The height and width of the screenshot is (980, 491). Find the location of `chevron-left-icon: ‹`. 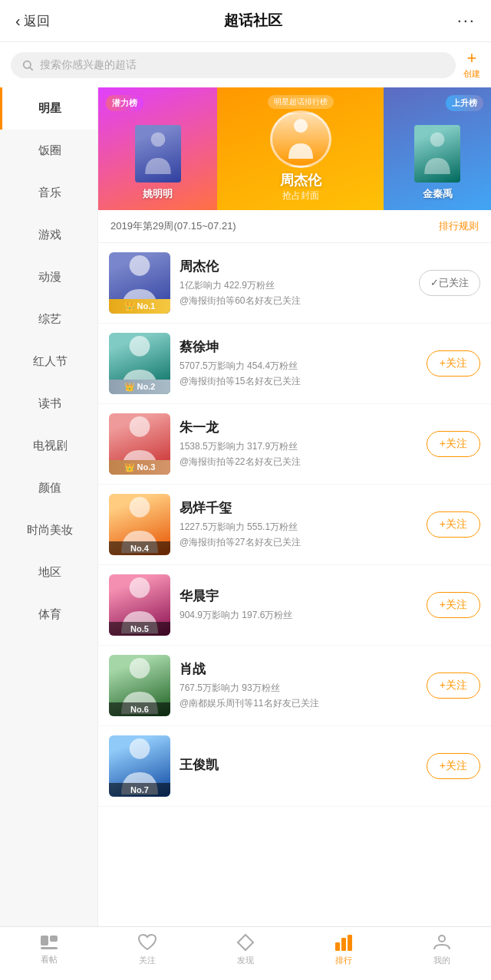

chevron-left-icon: ‹ is located at coordinates (18, 21).